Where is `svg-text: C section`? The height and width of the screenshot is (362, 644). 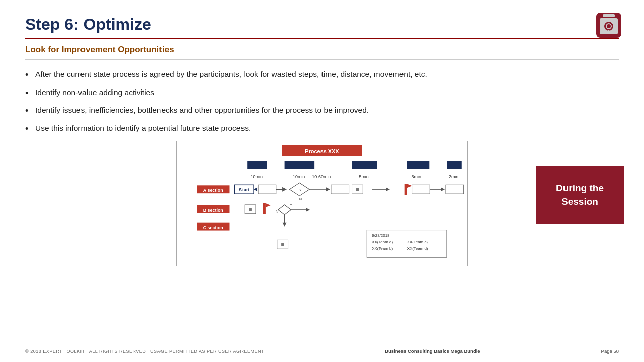 svg-text: C section is located at coordinates (213, 227).